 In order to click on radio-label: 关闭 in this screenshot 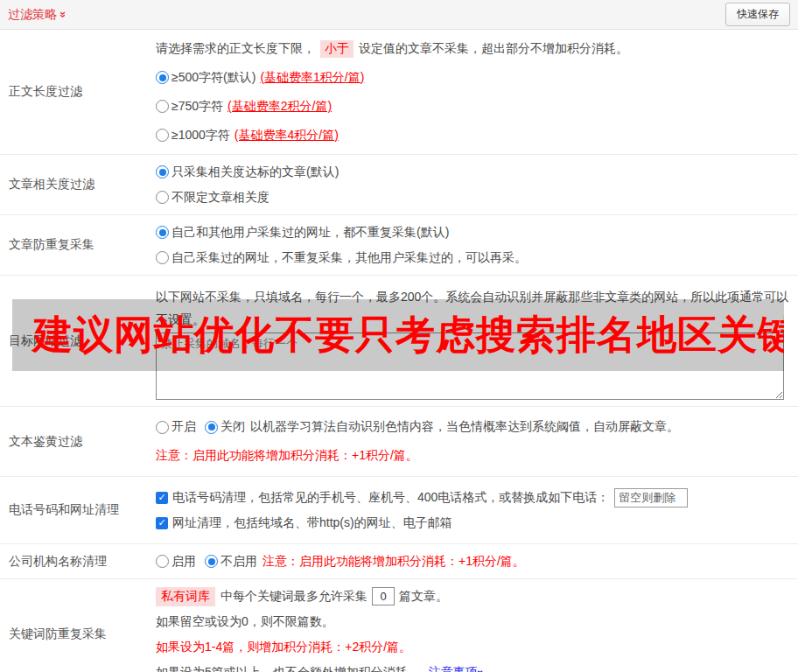, I will do `click(233, 427)`.